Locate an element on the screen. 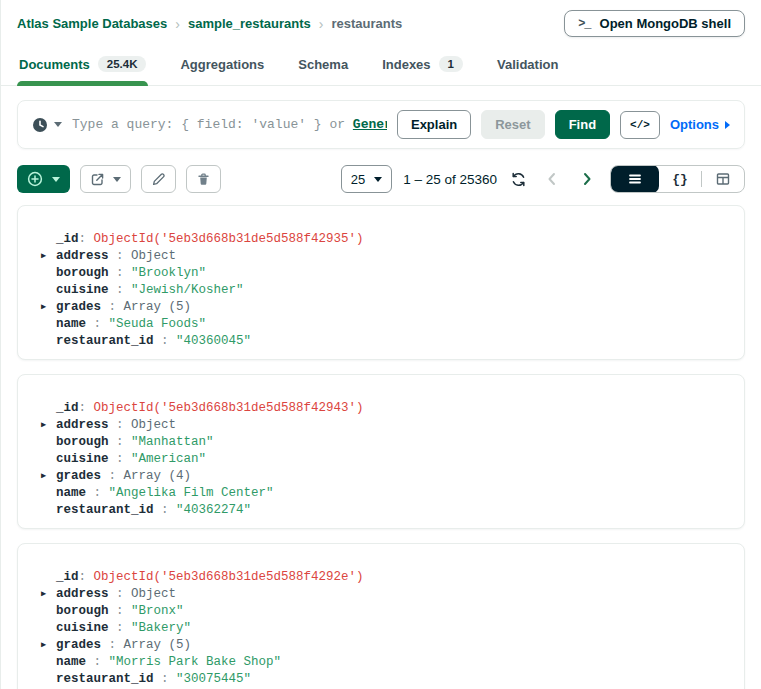 The height and width of the screenshot is (689, 761). field-value: "American" is located at coordinates (168, 460).